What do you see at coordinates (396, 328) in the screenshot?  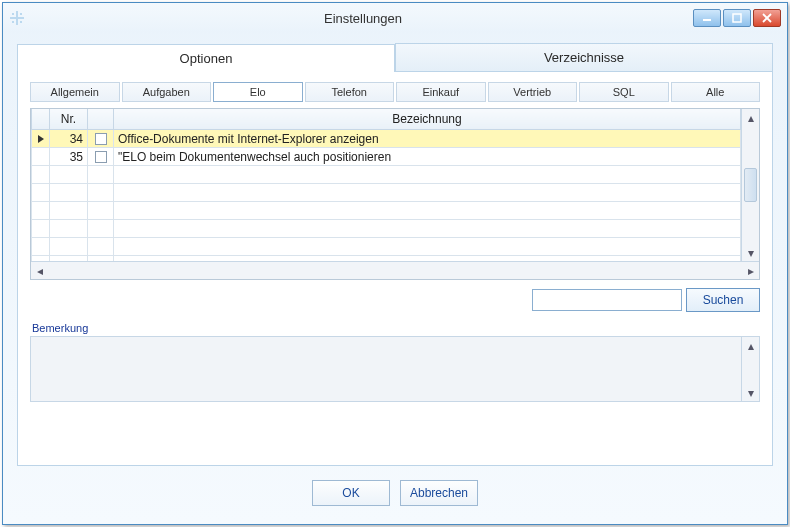 I see `remark-label: Bemerkung` at bounding box center [396, 328].